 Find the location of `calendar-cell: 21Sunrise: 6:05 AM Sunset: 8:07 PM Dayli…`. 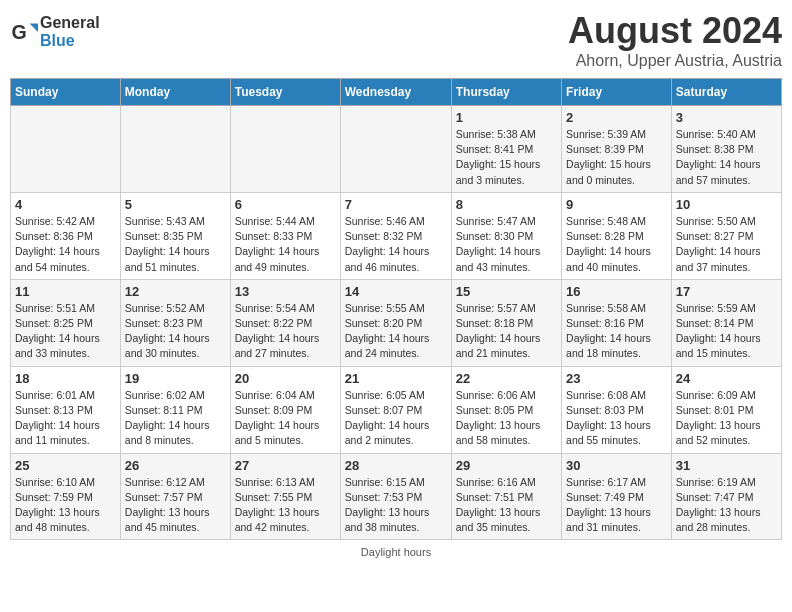

calendar-cell: 21Sunrise: 6:05 AM Sunset: 8:07 PM Dayli… is located at coordinates (396, 410).